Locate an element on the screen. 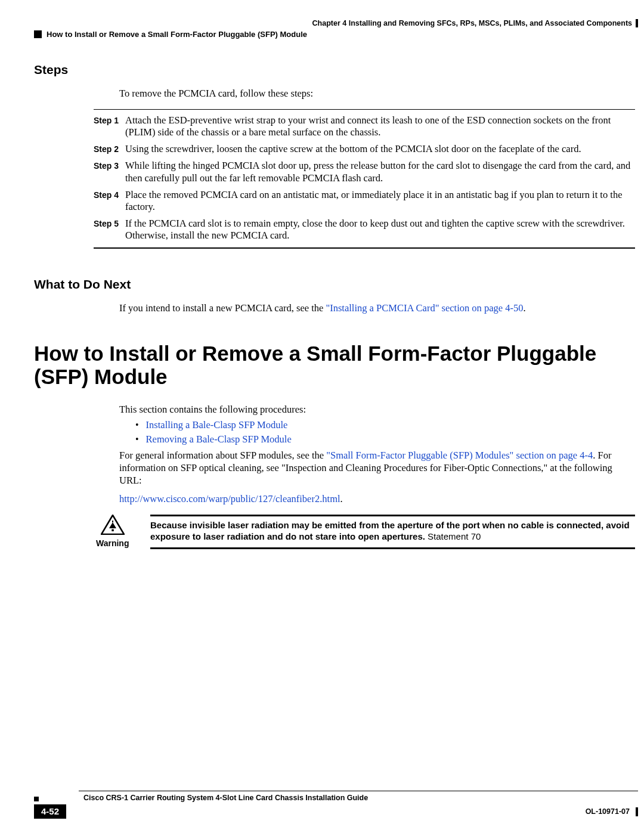 Image resolution: width=644 pixels, height=833 pixels. header-chapter: Chapter 4 Installing and Removing SFCs, … is located at coordinates (472, 23).